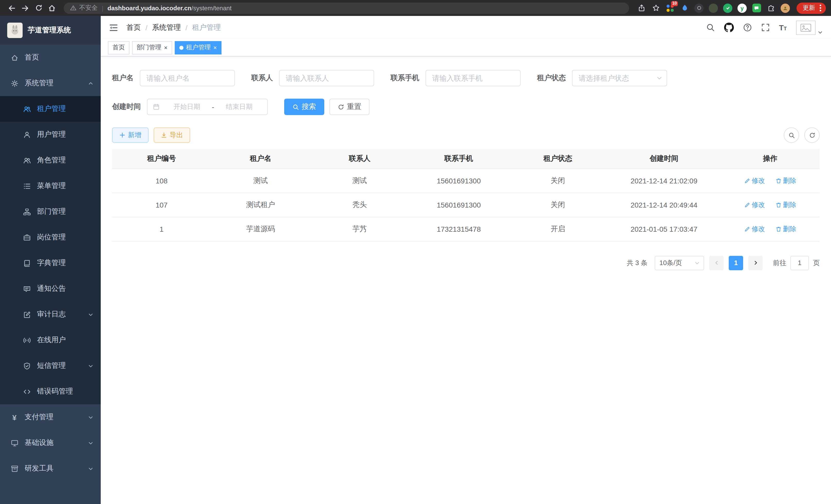 Image resolution: width=831 pixels, height=504 pixels. What do you see at coordinates (473, 78) in the screenshot?
I see `phone-input` at bounding box center [473, 78].